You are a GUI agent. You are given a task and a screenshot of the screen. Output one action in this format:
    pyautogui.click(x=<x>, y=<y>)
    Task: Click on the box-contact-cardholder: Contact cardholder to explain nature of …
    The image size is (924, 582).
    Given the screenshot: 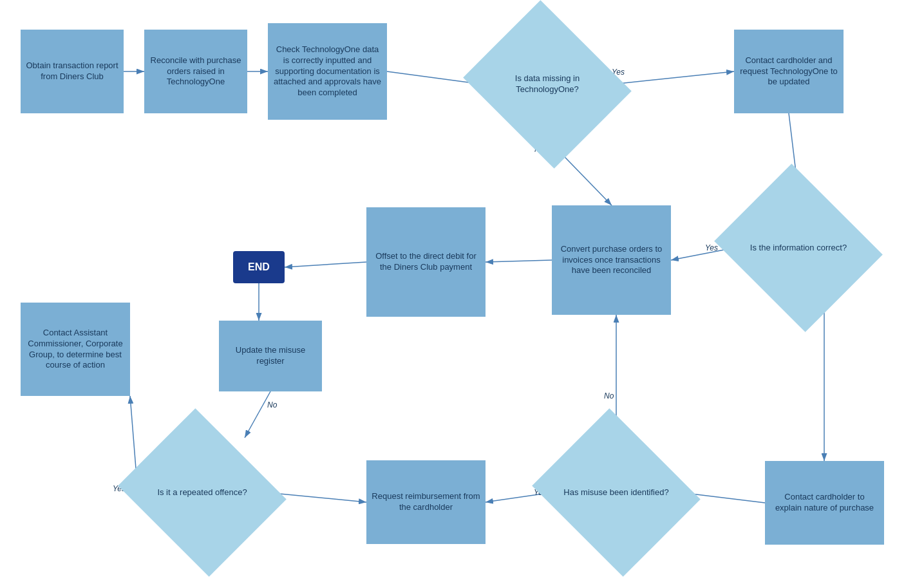 What is the action you would take?
    pyautogui.click(x=824, y=503)
    